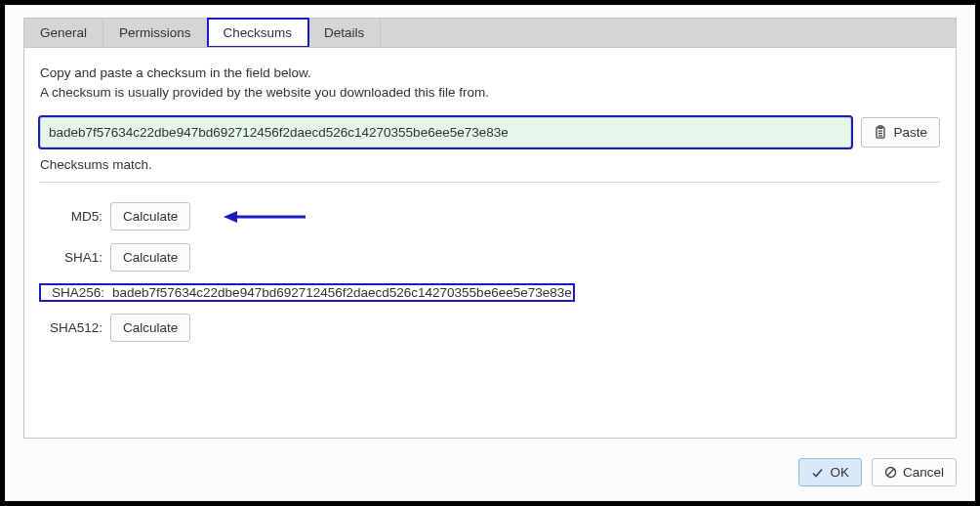 The width and height of the screenshot is (980, 506). Describe the element at coordinates (150, 217) in the screenshot. I see `md5-calculate-button: Calculate` at that location.